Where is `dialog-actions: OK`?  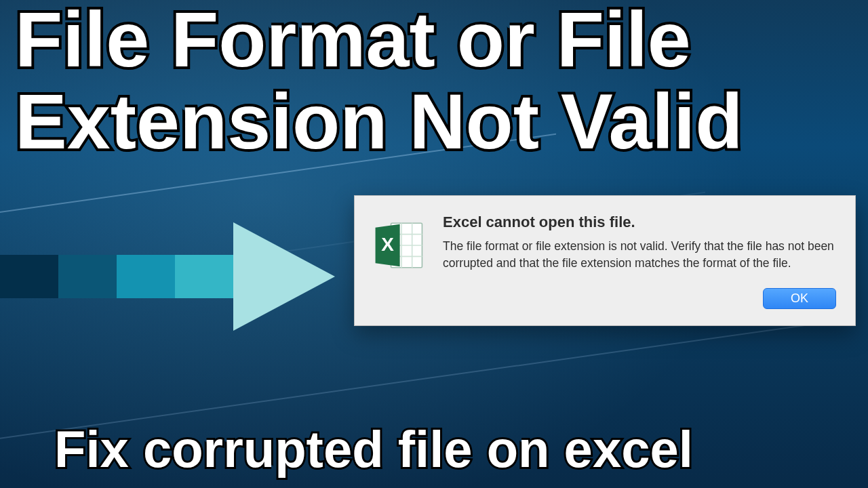
dialog-actions: OK is located at coordinates (605, 306).